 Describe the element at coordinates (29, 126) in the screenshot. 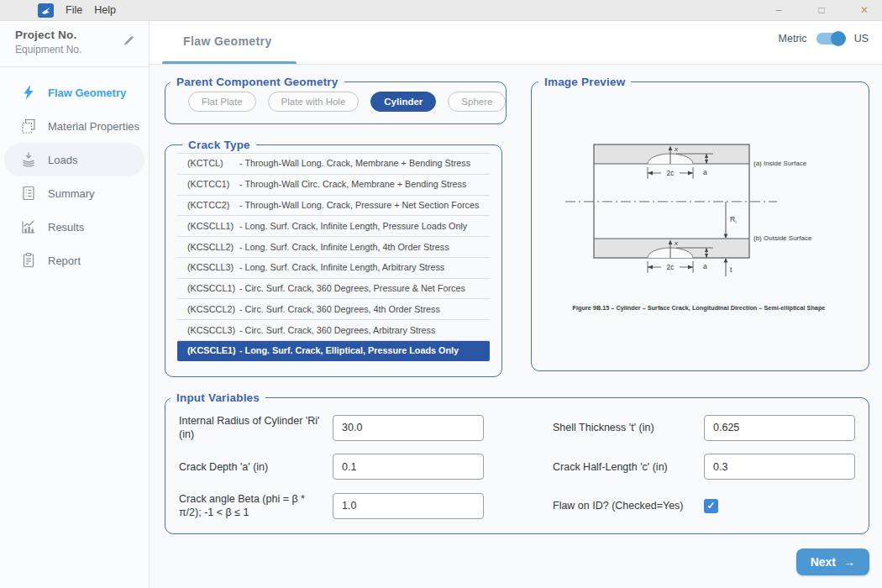

I see `material-icon` at that location.